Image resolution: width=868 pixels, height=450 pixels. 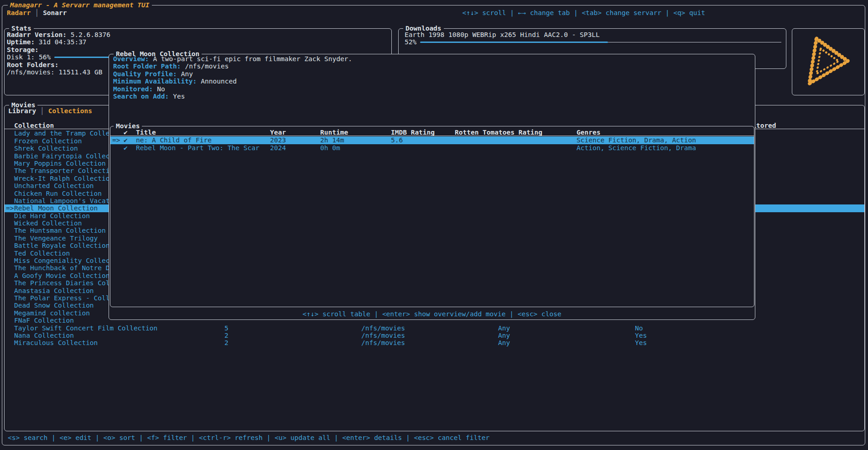 What do you see at coordinates (48, 141) in the screenshot?
I see `collection-name: Frozen Collection` at bounding box center [48, 141].